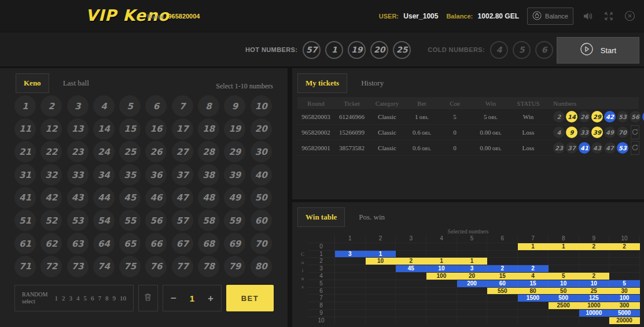 The height and width of the screenshot is (327, 644). What do you see at coordinates (104, 198) in the screenshot?
I see `keno-number-44: 44` at bounding box center [104, 198].